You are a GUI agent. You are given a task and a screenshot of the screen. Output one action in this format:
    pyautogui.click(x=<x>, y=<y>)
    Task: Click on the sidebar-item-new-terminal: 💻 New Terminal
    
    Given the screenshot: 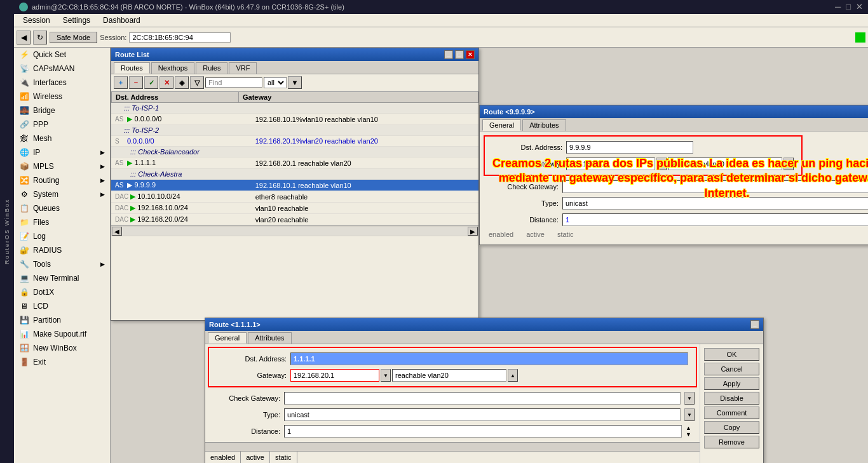 What is the action you would take?
    pyautogui.click(x=62, y=278)
    